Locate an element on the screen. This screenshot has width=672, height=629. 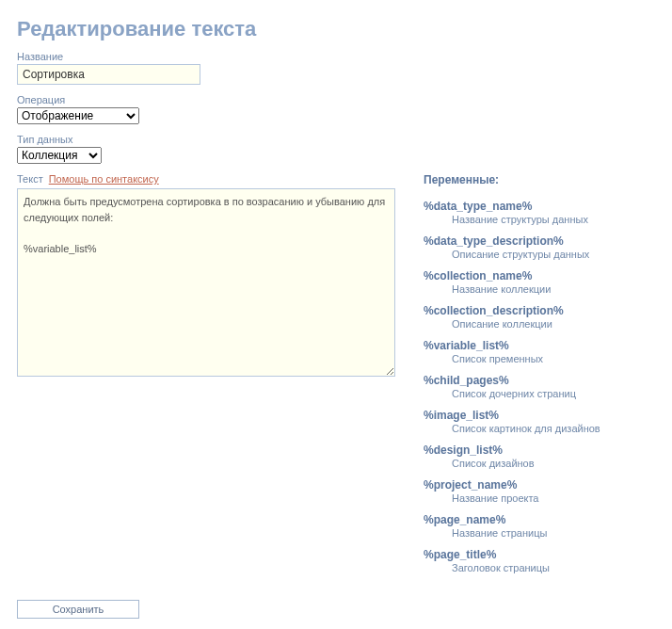
variable-desc: Описание коллекции is located at coordinates (539, 324).